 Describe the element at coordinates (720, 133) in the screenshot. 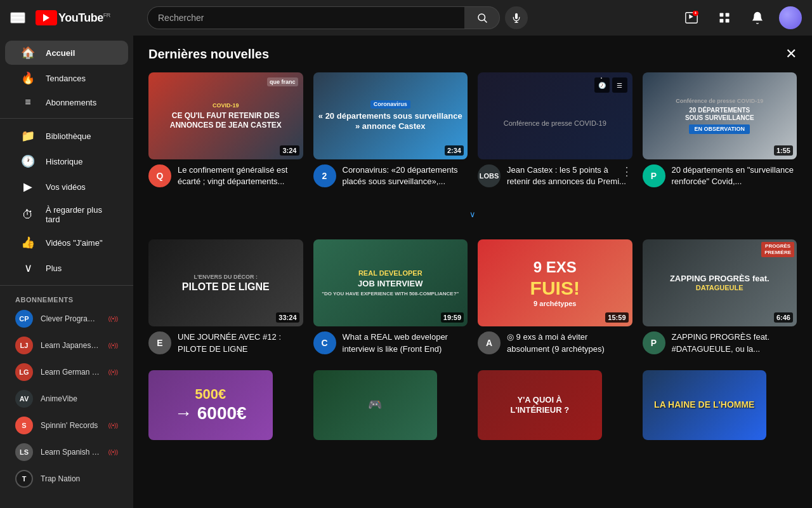

I see `video-card-v4: Conférence de presse COVID-19 20 DÉPARTE…` at that location.